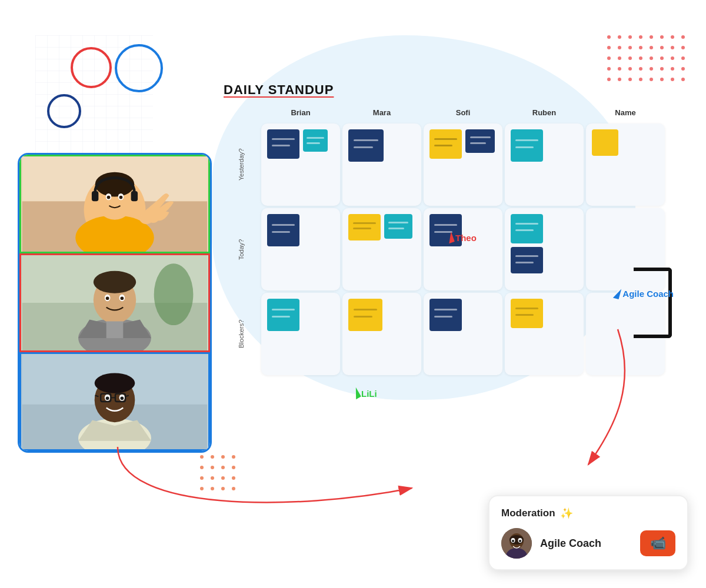 Image resolution: width=706 pixels, height=588 pixels. What do you see at coordinates (588, 533) in the screenshot?
I see `moderation-card: Moderation ✨ Agile Coach 📹` at bounding box center [588, 533].